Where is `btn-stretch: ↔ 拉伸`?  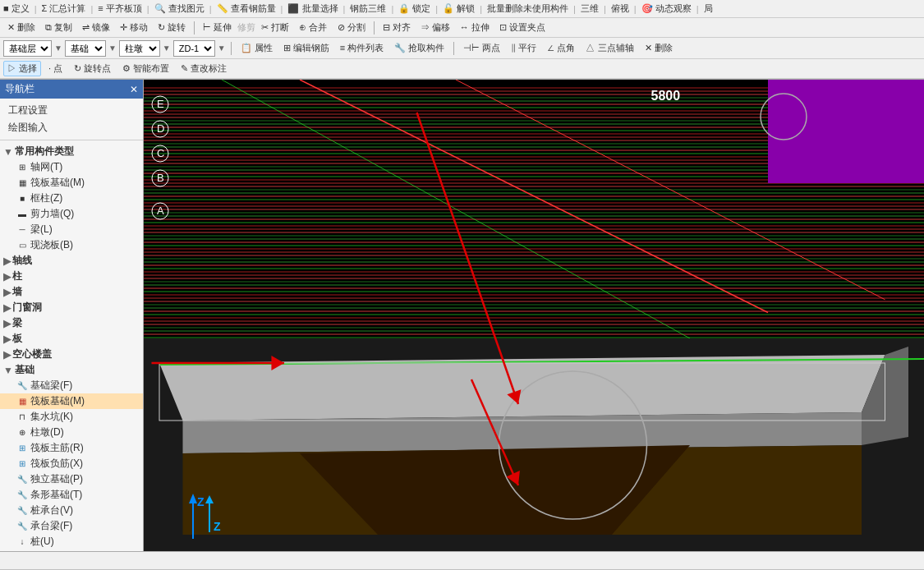 btn-stretch: ↔ 拉伸 is located at coordinates (475, 28).